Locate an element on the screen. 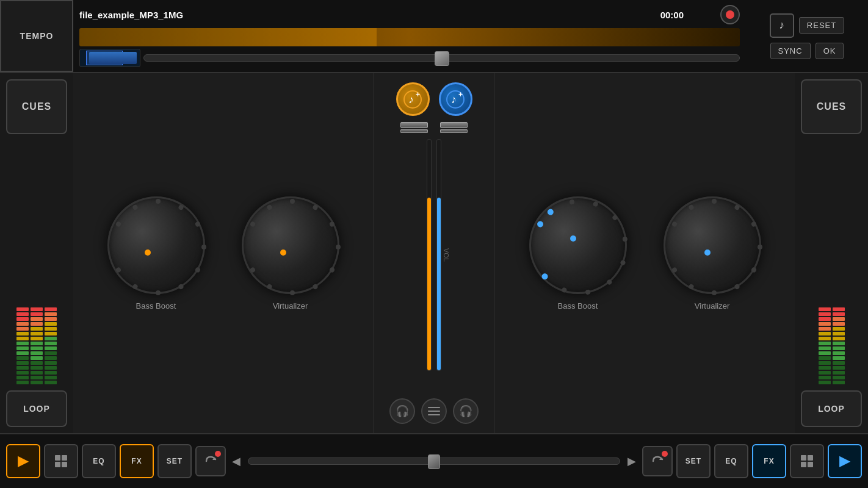  right-set-button: SET is located at coordinates (693, 461).